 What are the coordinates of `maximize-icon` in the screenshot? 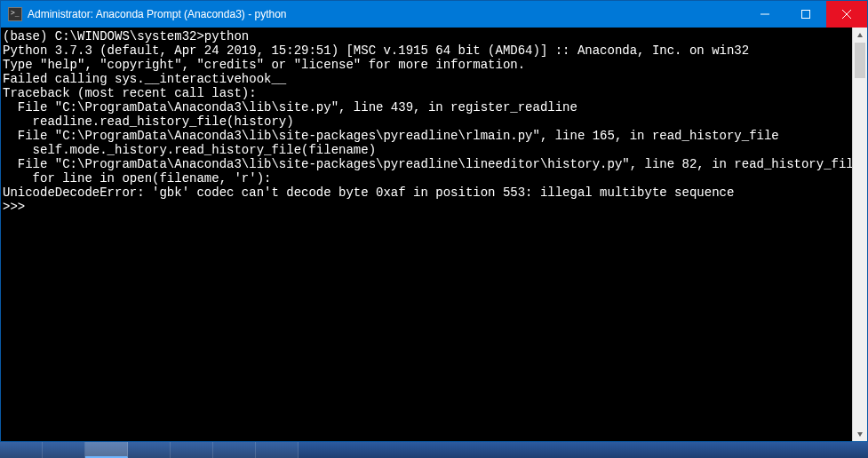 It's located at (806, 14).